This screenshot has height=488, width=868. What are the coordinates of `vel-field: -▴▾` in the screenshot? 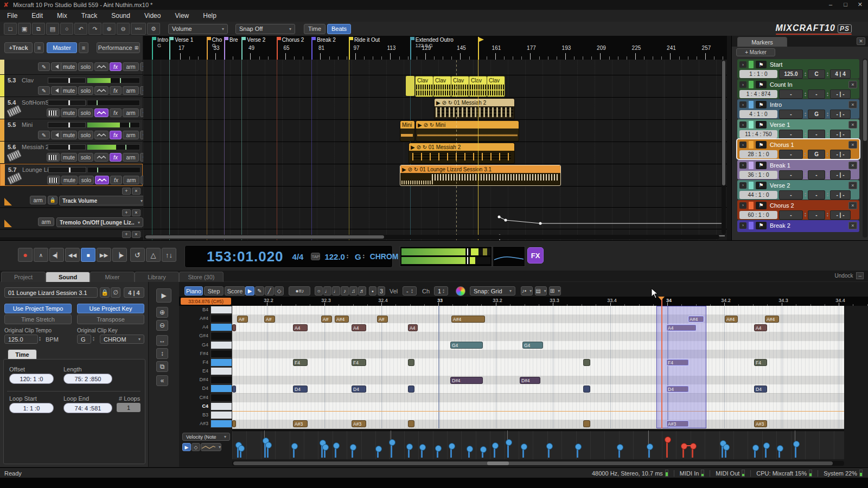 It's located at (410, 291).